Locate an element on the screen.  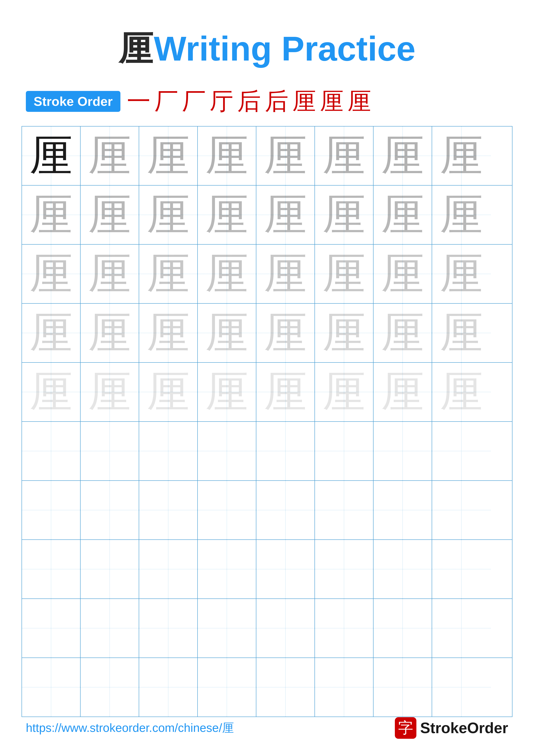
stroke-4: 厅 is located at coordinates (221, 101).